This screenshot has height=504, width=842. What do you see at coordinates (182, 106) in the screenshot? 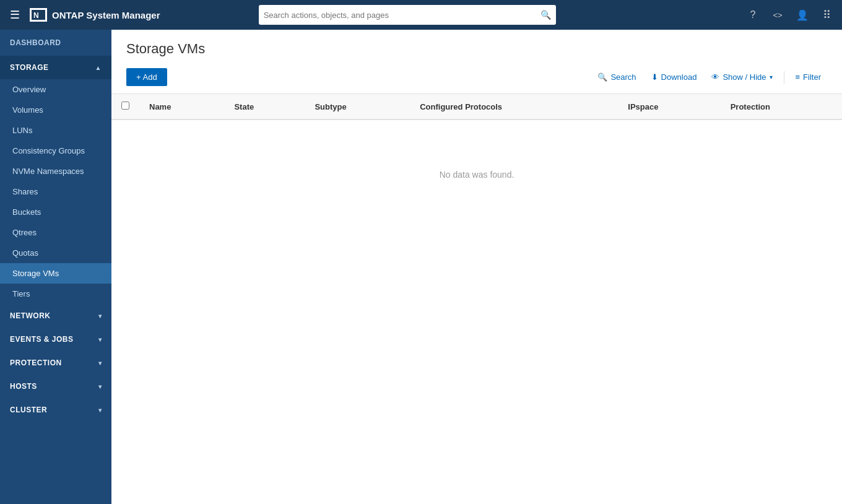
I see `column-header-name: Name` at bounding box center [182, 106].